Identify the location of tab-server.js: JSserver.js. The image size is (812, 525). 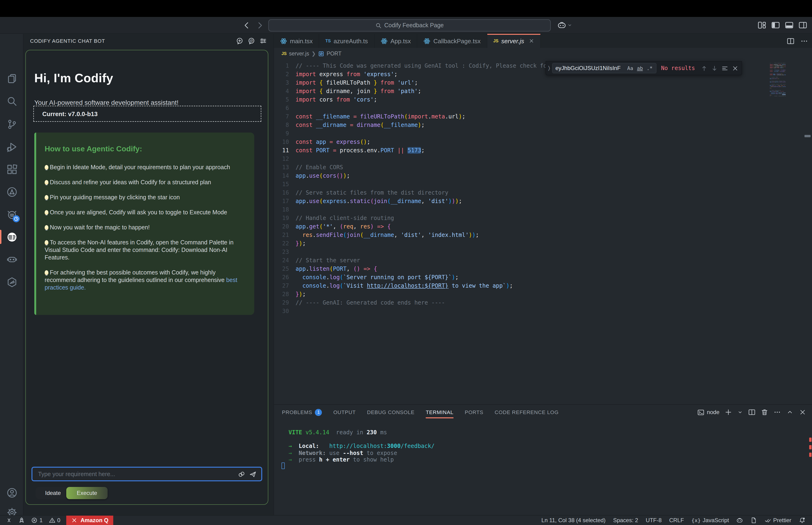
(514, 41).